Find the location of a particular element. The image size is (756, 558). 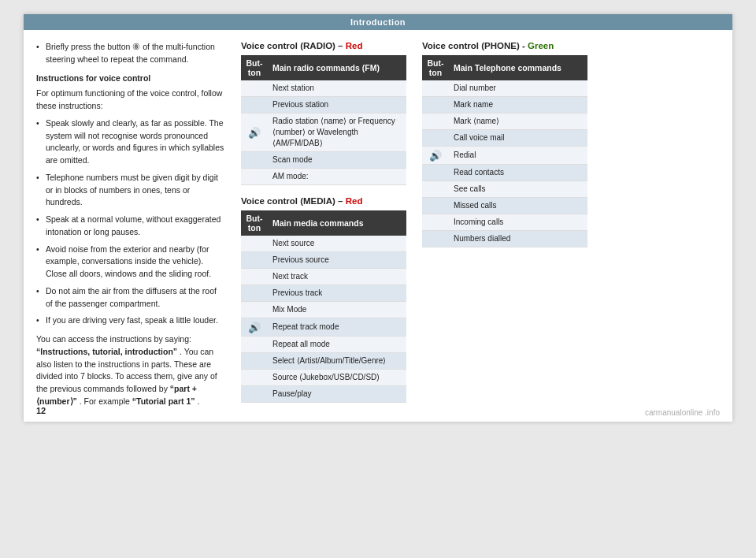

radio-title-prefix: Voice control (RADIO) – is located at coordinates (293, 46).